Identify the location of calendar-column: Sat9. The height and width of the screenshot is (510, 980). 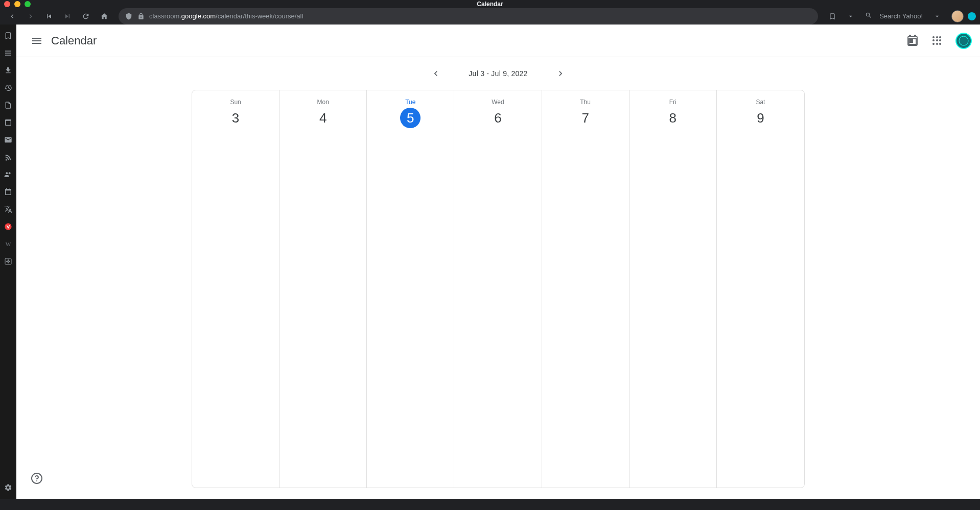
(760, 289).